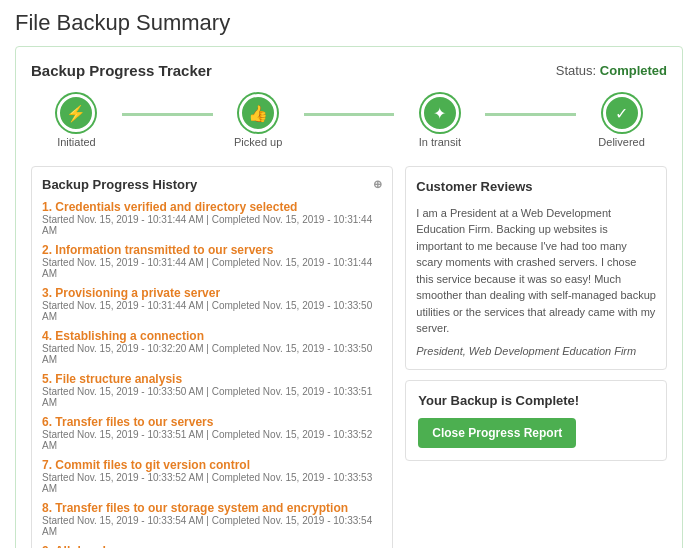  Describe the element at coordinates (612, 70) in the screenshot. I see `status-label: Status: Completed` at that location.